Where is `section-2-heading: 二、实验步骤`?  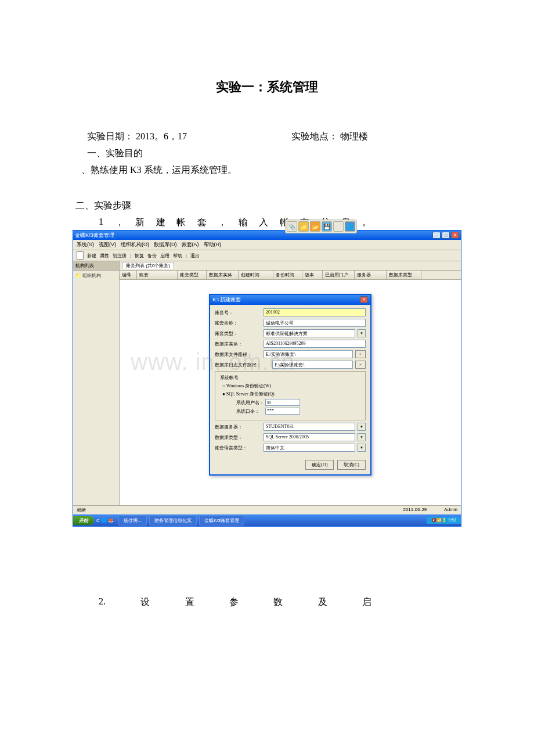 section-2-heading: 二、实验步骤 is located at coordinates (267, 206).